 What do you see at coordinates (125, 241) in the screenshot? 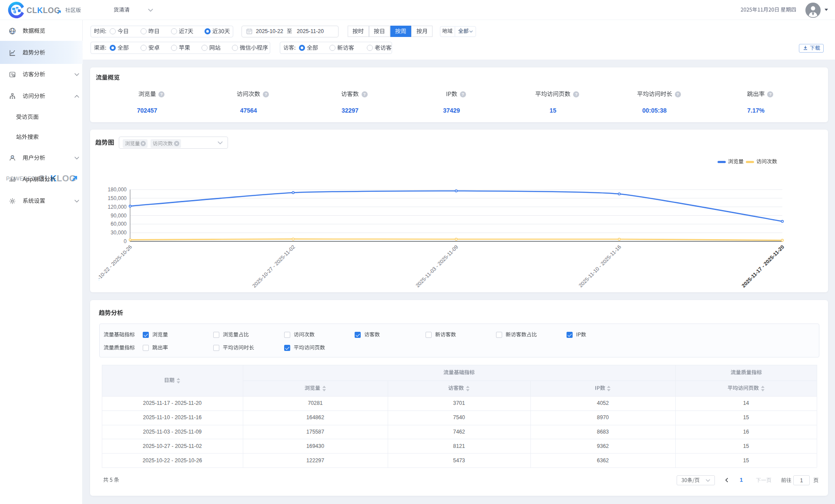
I see `svg-text: 0` at bounding box center [125, 241].